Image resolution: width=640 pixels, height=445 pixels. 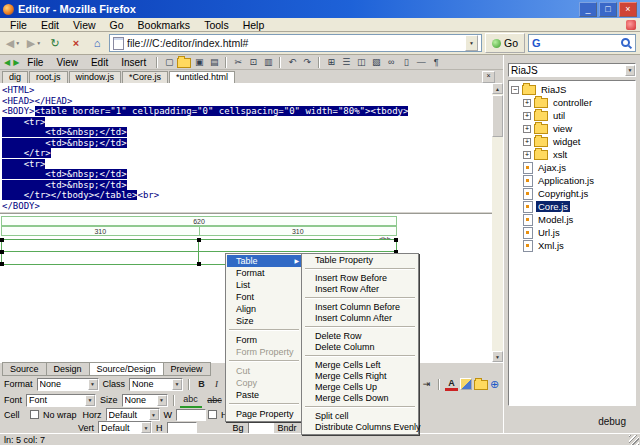 I want to click on project-select: RiaJS ▼, so click(x=572, y=70).